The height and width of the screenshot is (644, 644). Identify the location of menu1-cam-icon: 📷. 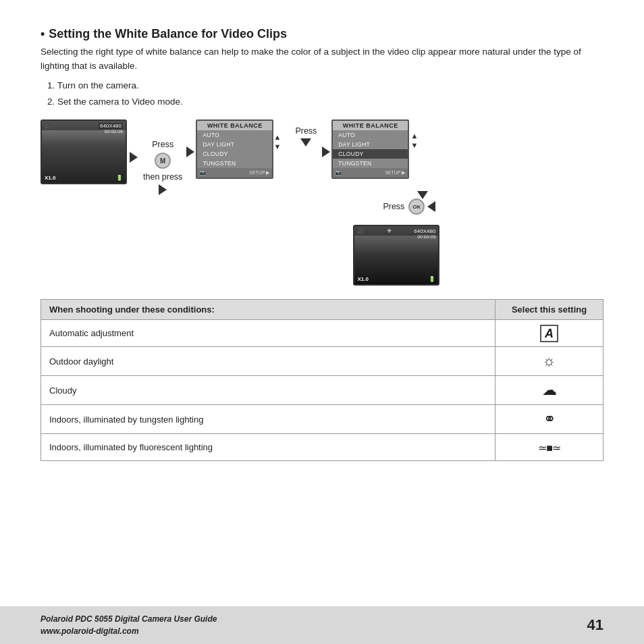
(203, 173).